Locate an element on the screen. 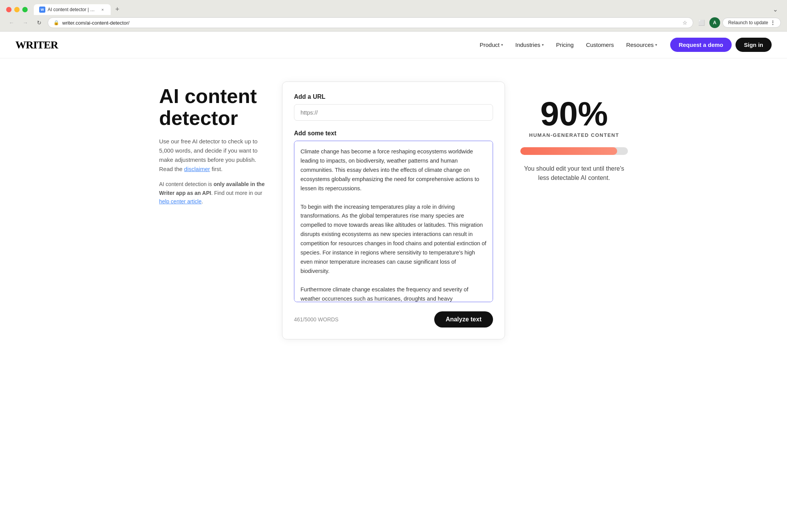 This screenshot has height=532, width=787. relaunch-label: Relaunch to update is located at coordinates (748, 23).